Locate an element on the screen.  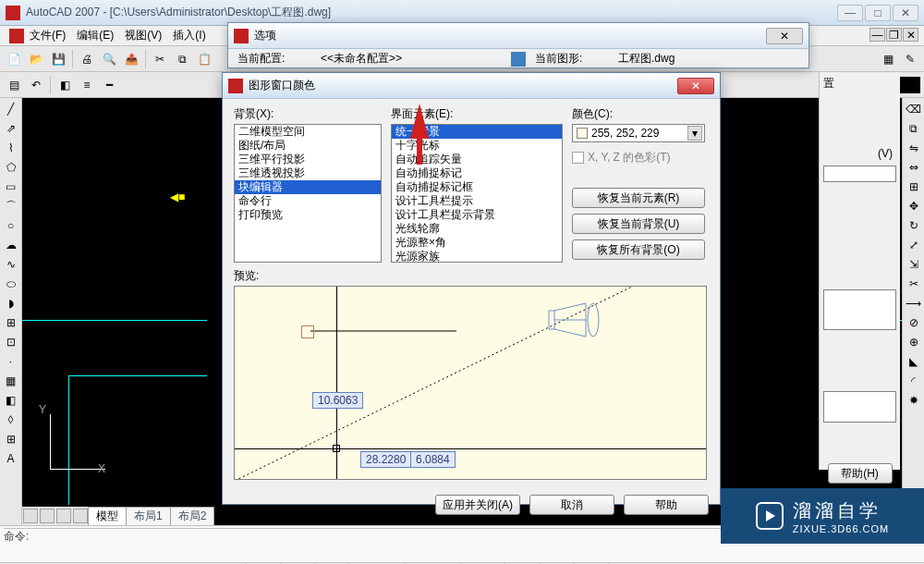
copy-icon: ⧉ is located at coordinates (182, 59).